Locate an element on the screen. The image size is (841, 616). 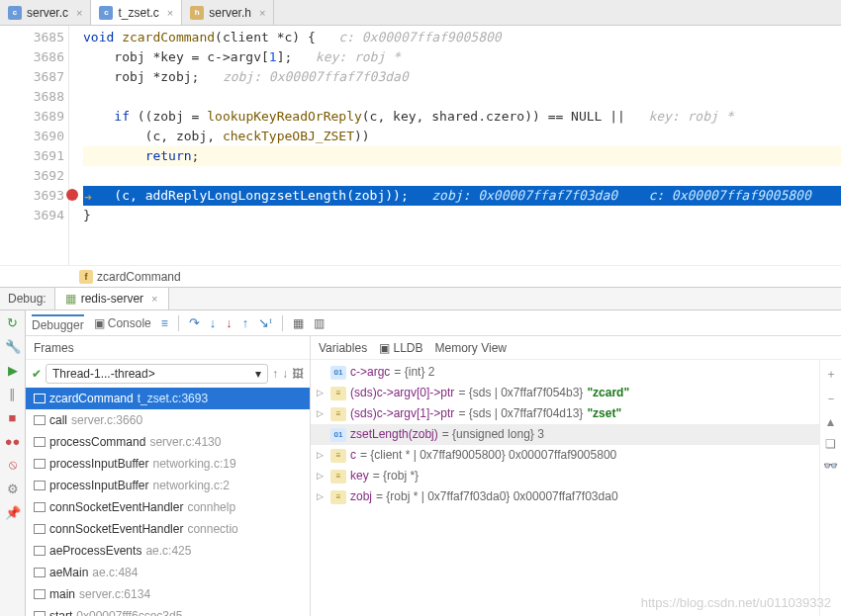
variable-row: ▷≡key = {robj *} is located at coordinates (565, 477).